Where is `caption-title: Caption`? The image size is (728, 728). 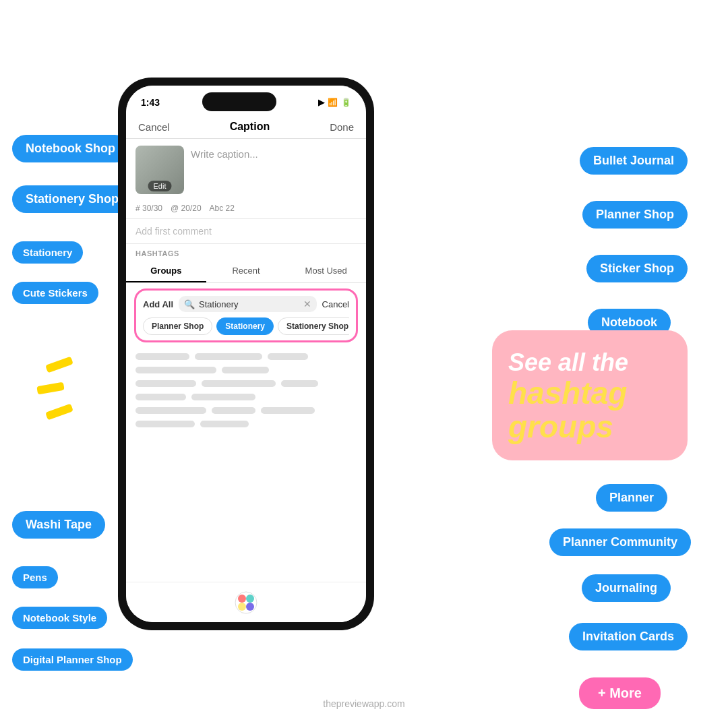
caption-title: Caption is located at coordinates (250, 127).